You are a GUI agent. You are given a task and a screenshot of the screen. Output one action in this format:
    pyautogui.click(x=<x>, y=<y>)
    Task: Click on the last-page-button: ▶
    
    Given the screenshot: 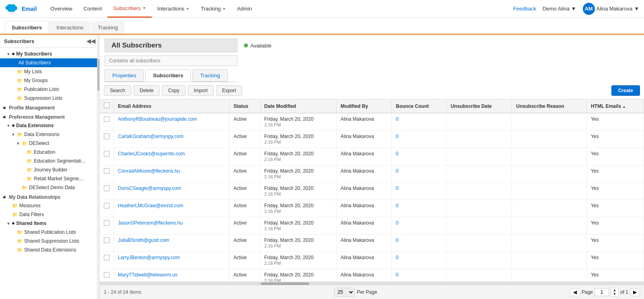 What is the action you would take?
    pyautogui.click(x=635, y=292)
    